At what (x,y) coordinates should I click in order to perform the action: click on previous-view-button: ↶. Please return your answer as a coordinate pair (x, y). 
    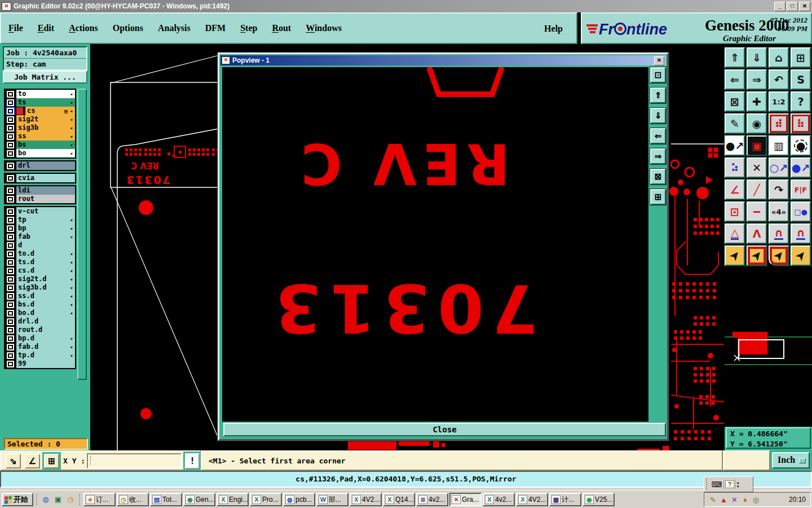
    Looking at the image, I should click on (779, 80).